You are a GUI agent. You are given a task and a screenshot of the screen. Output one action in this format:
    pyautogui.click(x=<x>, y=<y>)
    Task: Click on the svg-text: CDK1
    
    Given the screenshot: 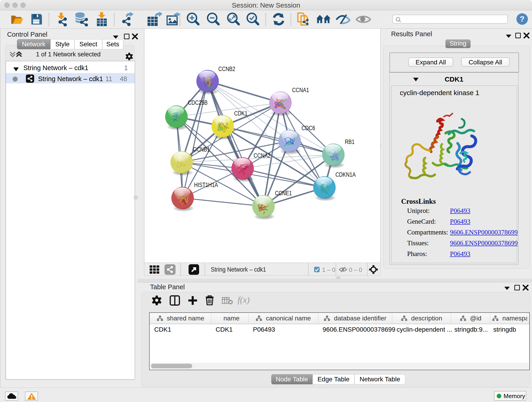 What is the action you would take?
    pyautogui.click(x=241, y=113)
    